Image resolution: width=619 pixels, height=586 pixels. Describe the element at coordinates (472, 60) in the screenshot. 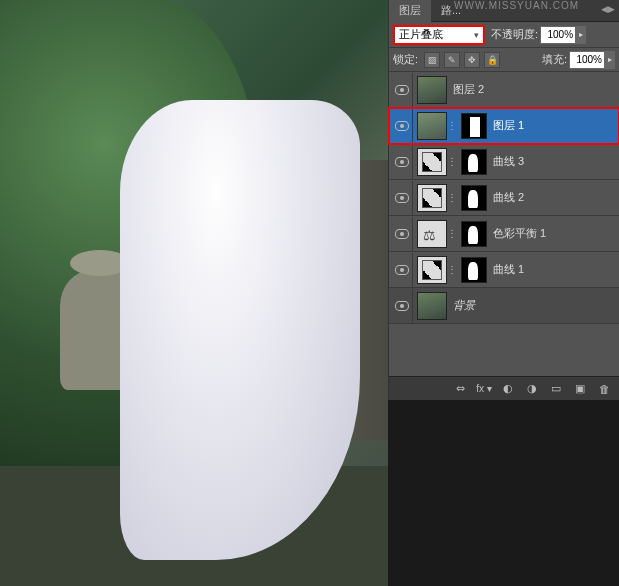

I see `lock-position-icon: ✥` at that location.